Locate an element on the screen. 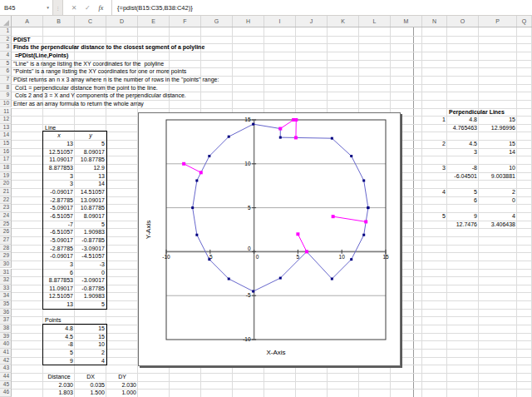  column-header-Q: Q is located at coordinates (525, 22).